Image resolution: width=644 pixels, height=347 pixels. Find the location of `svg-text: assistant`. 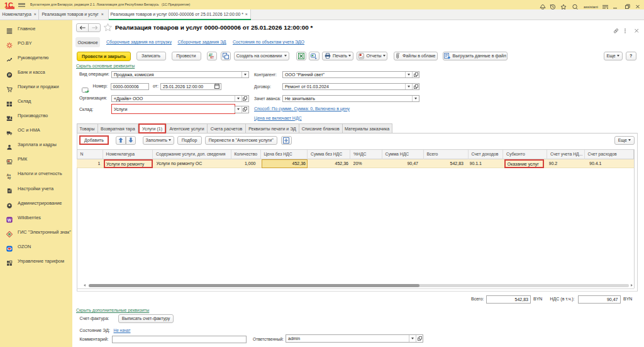

svg-text: assistant is located at coordinates (591, 7).